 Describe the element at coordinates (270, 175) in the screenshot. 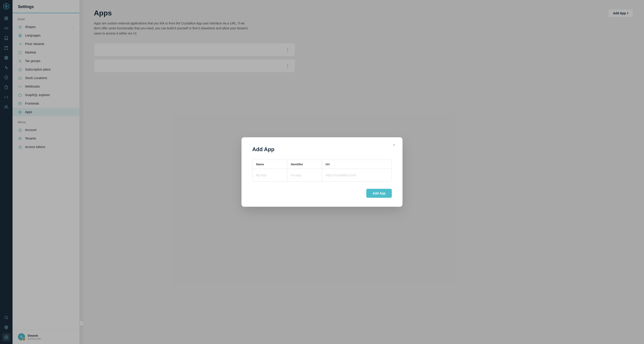

I see `name-input-wrapper` at that location.